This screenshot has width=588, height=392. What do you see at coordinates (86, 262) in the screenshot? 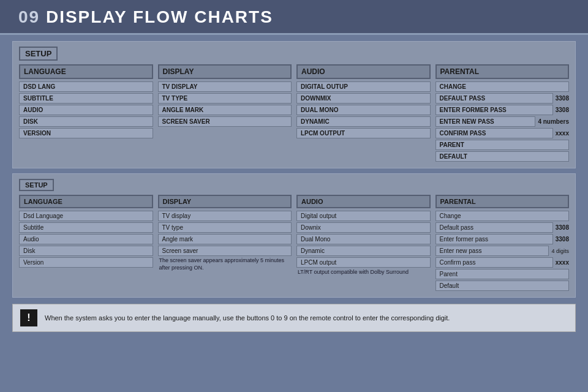
I see `bottom-lang-item-4: Version` at bounding box center [86, 262].